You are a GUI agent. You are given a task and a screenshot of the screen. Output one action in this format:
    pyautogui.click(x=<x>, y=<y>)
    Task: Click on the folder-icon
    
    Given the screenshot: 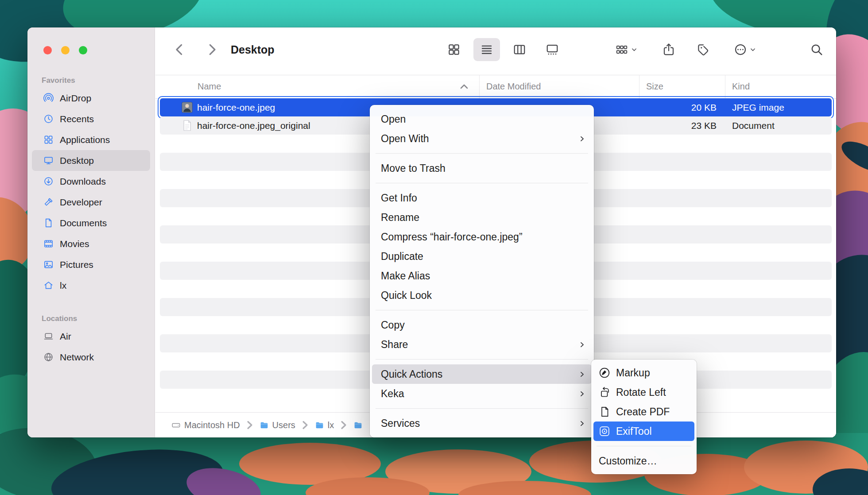 What is the action you would take?
    pyautogui.click(x=264, y=425)
    